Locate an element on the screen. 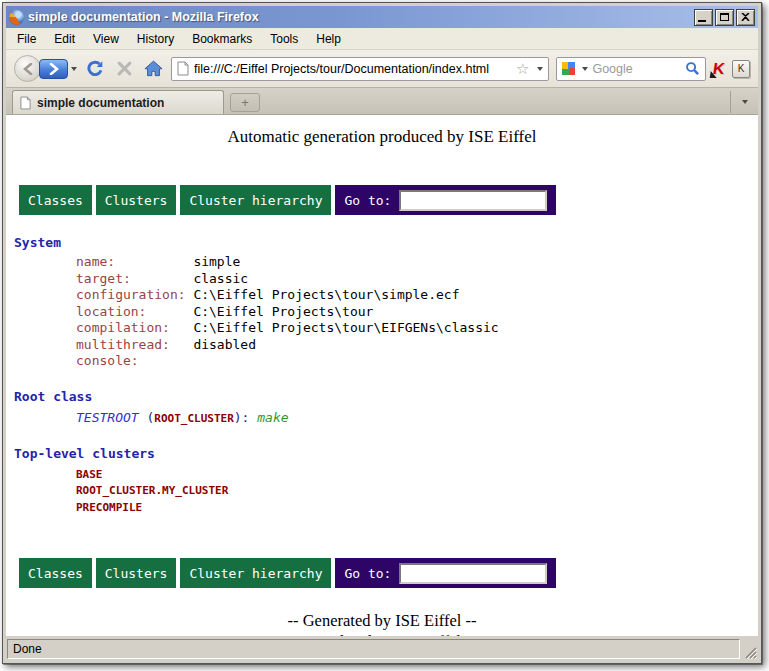  page-title: Automatic generation produced by ISE Eif… is located at coordinates (382, 137).